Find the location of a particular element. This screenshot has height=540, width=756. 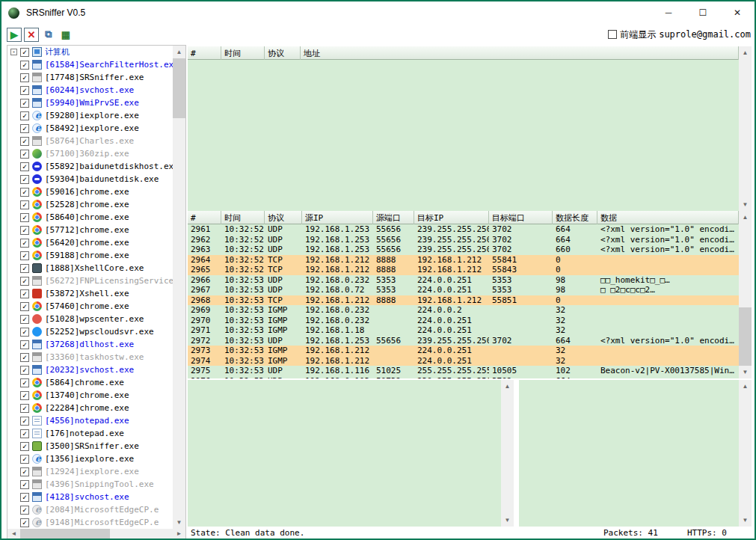

tree-item: ✓[57100]360zip.exe is located at coordinates (90, 154).